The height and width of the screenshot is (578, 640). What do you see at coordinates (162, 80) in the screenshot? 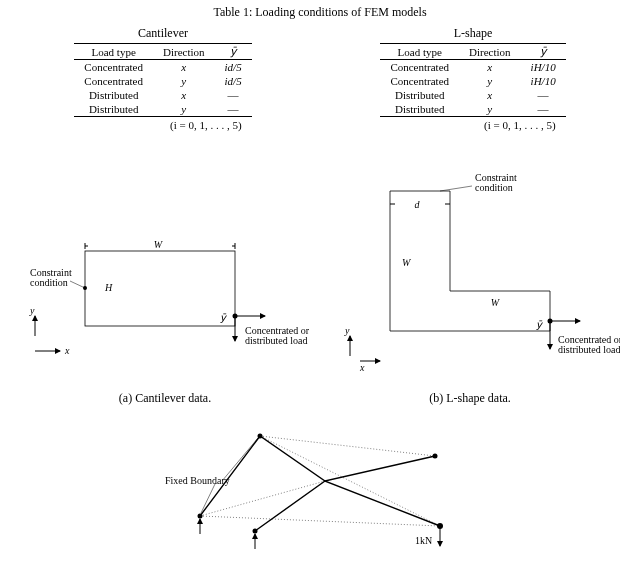
I see `cantilever-table: Load type Direction ȳ Concentrated x id/…` at bounding box center [162, 80].